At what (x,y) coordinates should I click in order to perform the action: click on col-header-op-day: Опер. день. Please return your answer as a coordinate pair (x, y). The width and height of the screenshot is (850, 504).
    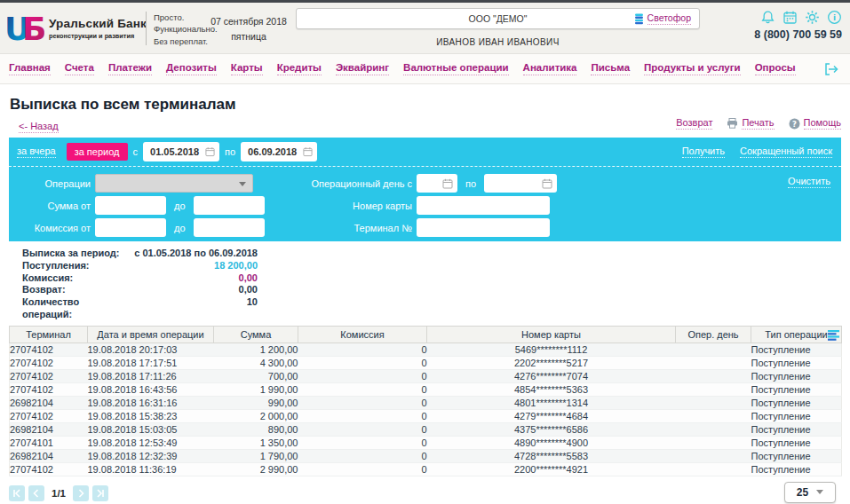
    Looking at the image, I should click on (714, 334).